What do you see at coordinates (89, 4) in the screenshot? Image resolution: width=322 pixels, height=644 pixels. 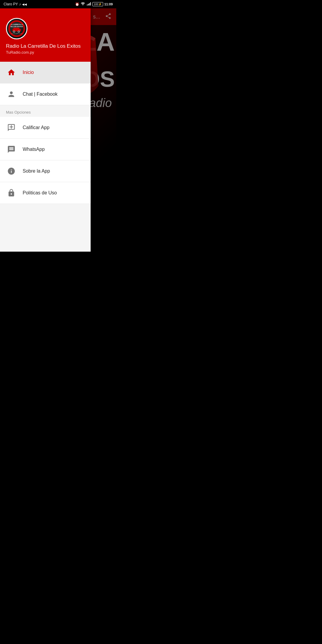 I see `signal-icon` at bounding box center [89, 4].